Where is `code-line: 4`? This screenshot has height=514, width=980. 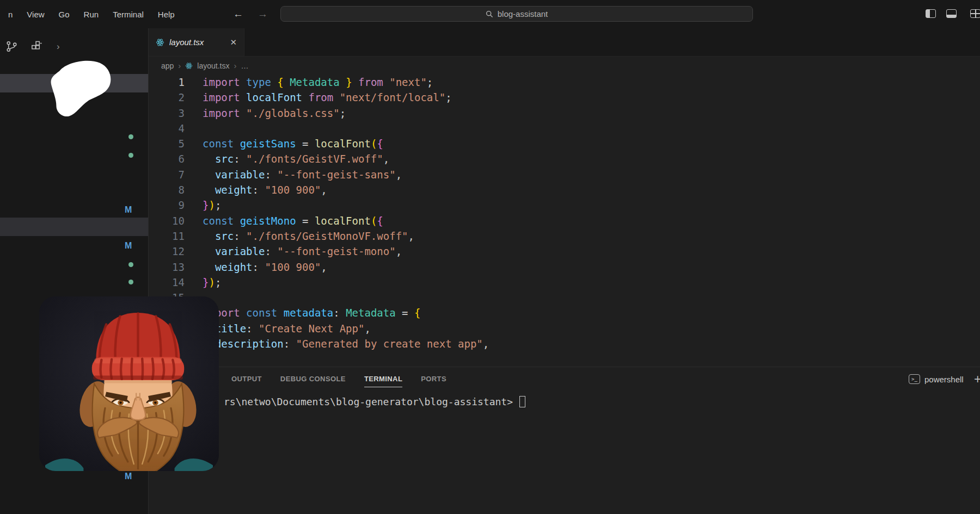 code-line: 4 is located at coordinates (564, 128).